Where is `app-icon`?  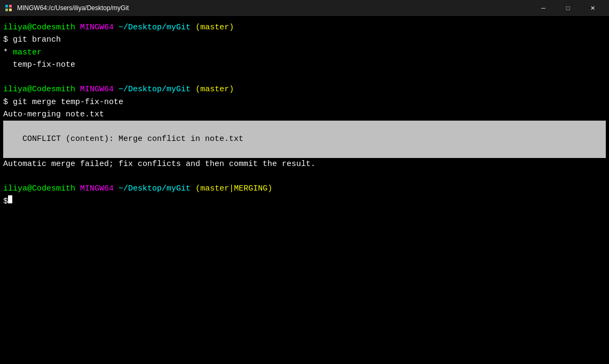
app-icon is located at coordinates (9, 8).